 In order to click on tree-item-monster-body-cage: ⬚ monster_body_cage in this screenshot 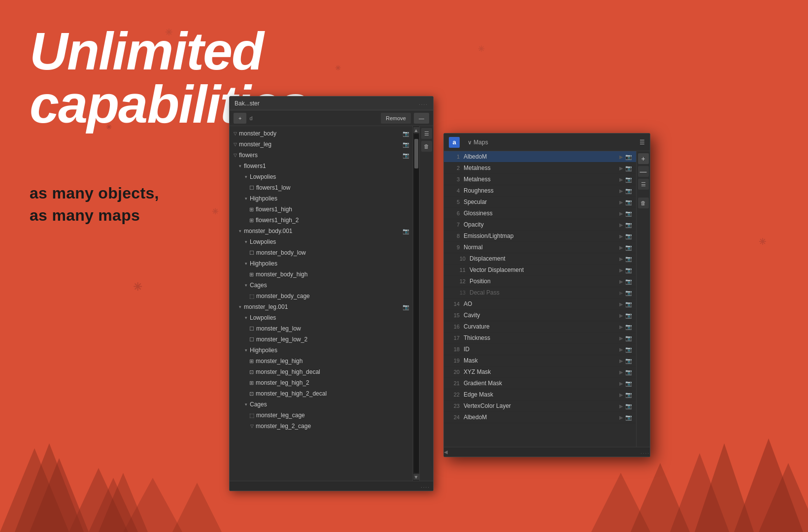, I will do `click(321, 296)`.